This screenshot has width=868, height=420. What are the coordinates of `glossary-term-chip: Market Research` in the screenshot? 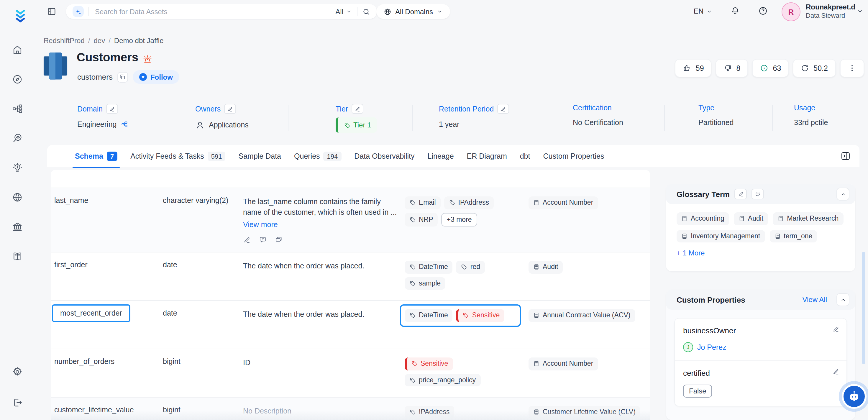 It's located at (808, 219).